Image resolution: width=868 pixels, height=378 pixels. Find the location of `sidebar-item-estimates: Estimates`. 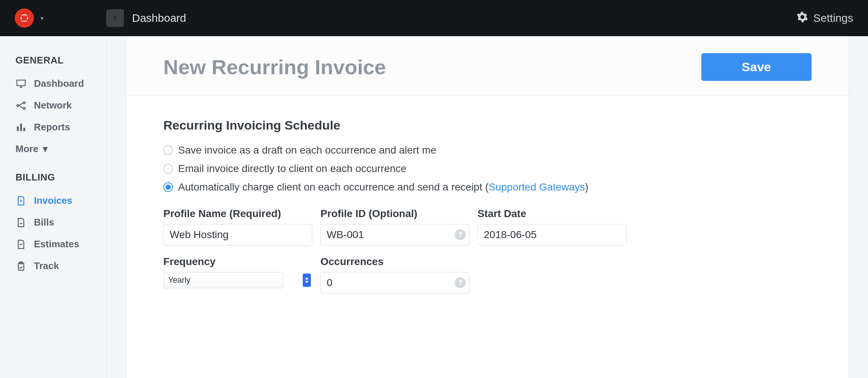

sidebar-item-estimates: Estimates is located at coordinates (55, 244).